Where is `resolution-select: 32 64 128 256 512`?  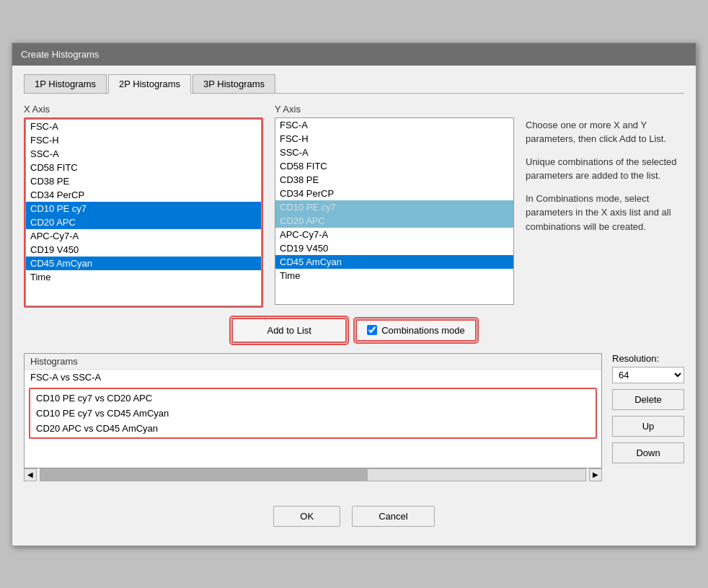
resolution-select: 32 64 128 256 512 is located at coordinates (648, 375).